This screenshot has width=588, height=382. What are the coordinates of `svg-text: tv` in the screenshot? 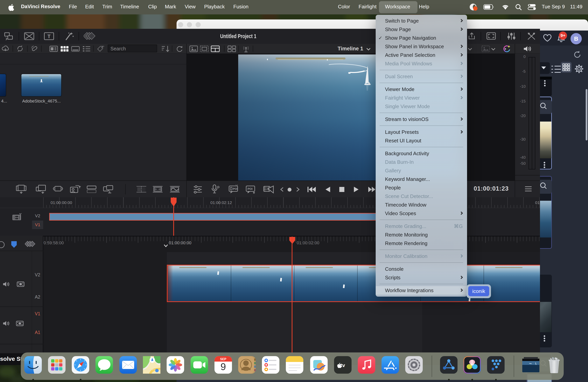 It's located at (343, 365).